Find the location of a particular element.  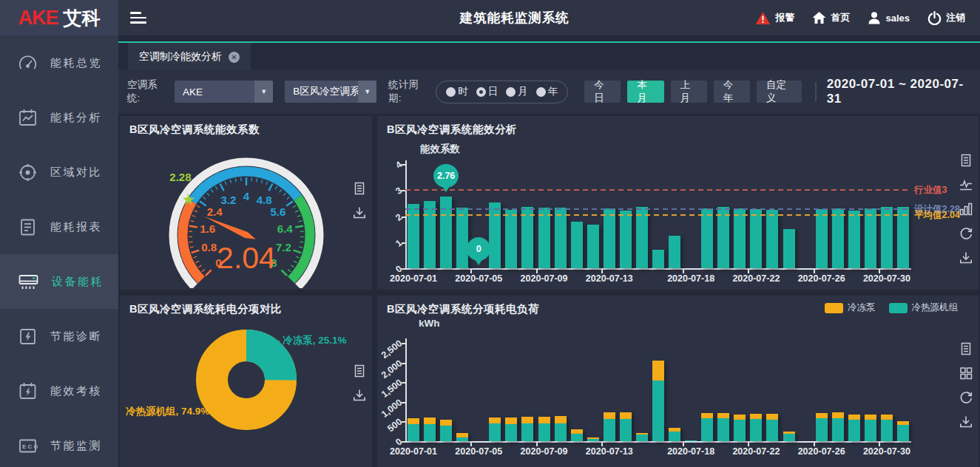

sidebar-item-2: 能耗分析 is located at coordinates (59, 117).